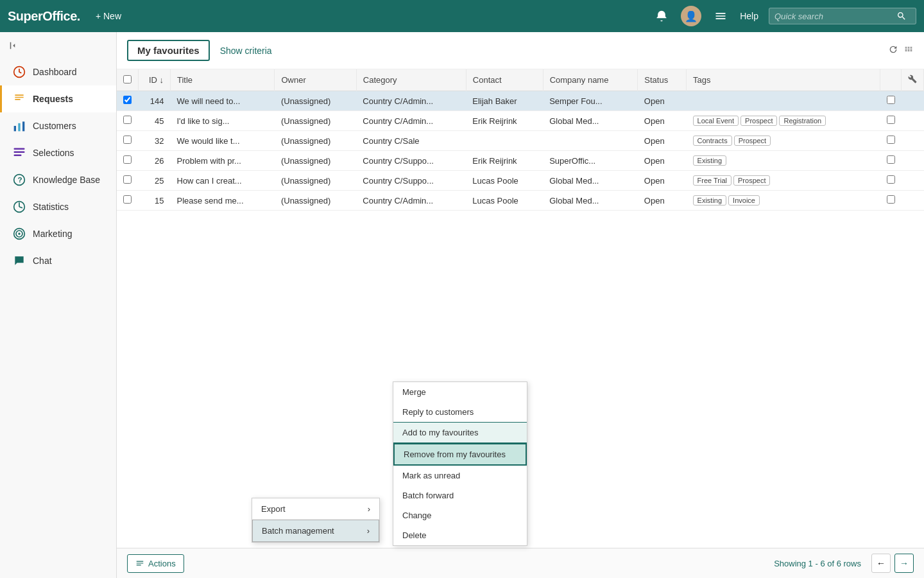 The width and height of the screenshot is (924, 578). What do you see at coordinates (460, 392) in the screenshot?
I see `ctx-merge: Merge` at bounding box center [460, 392].